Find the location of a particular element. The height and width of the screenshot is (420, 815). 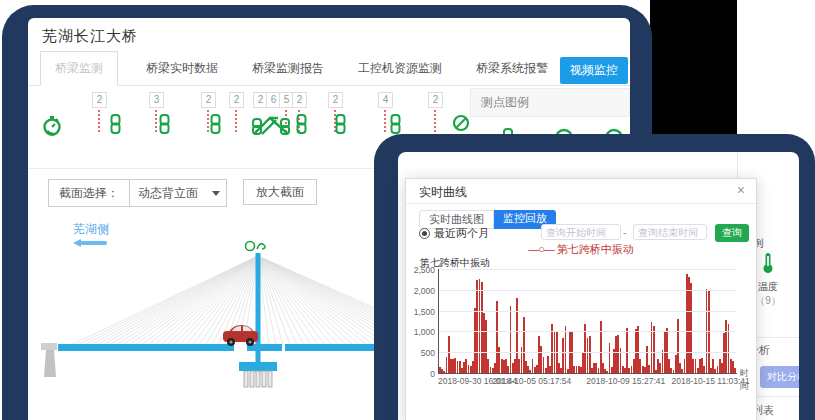

chevron-down-icon is located at coordinates (216, 194).